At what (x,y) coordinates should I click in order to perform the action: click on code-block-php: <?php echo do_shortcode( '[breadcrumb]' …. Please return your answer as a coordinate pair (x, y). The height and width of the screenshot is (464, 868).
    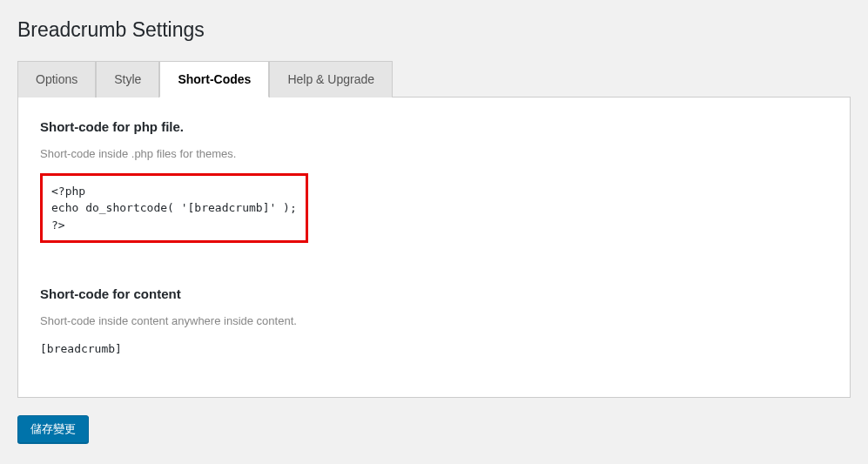
    Looking at the image, I should click on (174, 209).